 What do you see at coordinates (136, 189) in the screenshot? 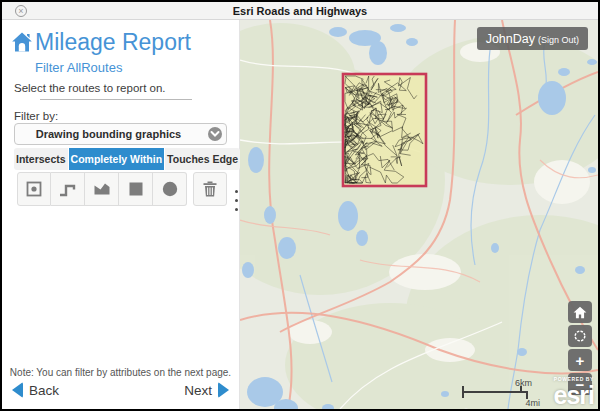
I see `draw-rectangle-button` at bounding box center [136, 189].